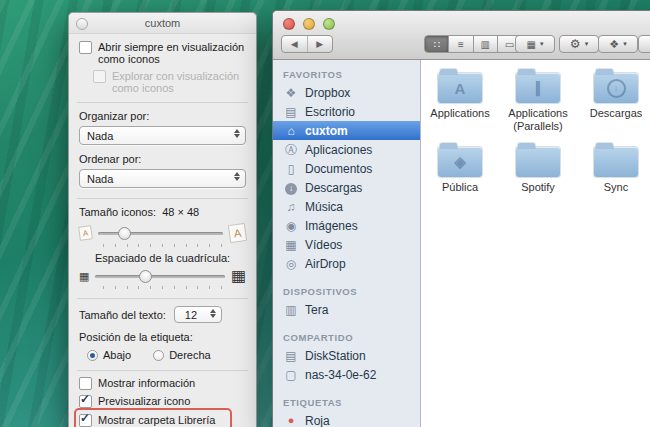 This screenshot has width=650, height=427. Describe the element at coordinates (346, 74) in the screenshot. I see `favorites-header: FAVORITOS` at that location.